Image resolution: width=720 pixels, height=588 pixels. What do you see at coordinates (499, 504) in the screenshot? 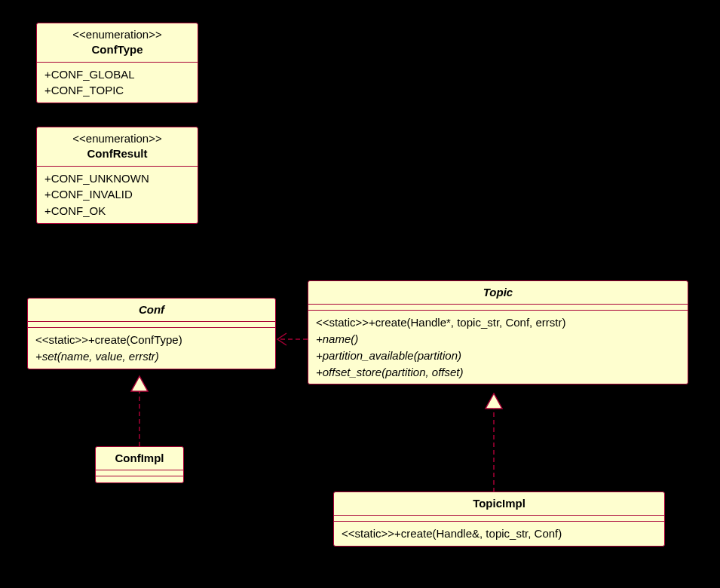
I see `class-name: TopicImpl` at bounding box center [499, 504].